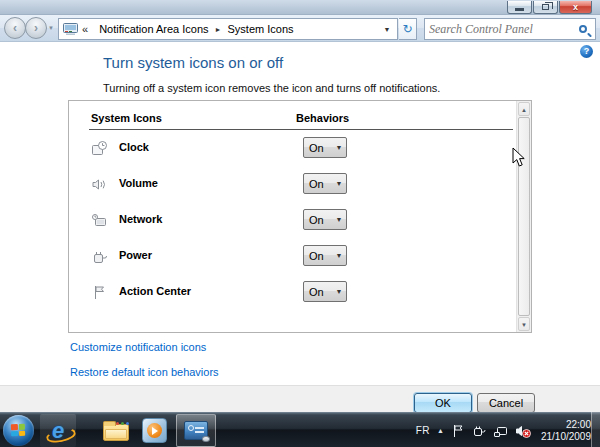  I want to click on taskbar-clock: 22:00 21/10/2009, so click(566, 431).